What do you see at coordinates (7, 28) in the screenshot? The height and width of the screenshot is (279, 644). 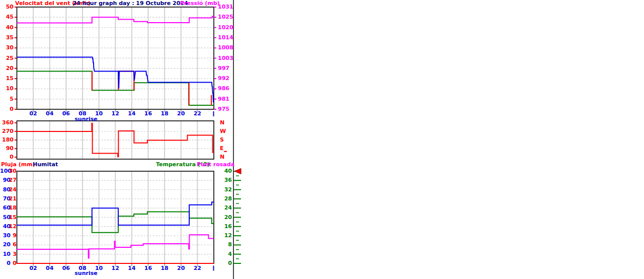 I see `left-axis-tick-label: 40` at bounding box center [7, 28].